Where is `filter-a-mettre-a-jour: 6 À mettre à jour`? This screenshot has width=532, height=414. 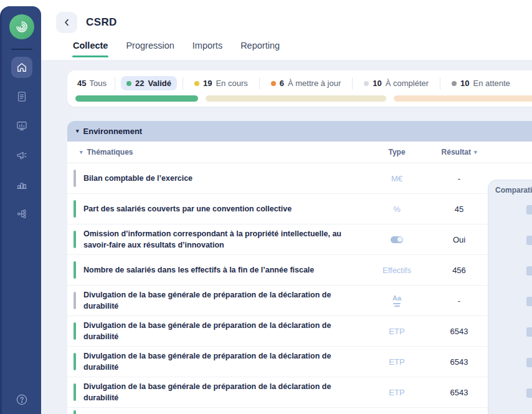
filter-a-mettre-a-jour: 6 À mettre à jour is located at coordinates (306, 84).